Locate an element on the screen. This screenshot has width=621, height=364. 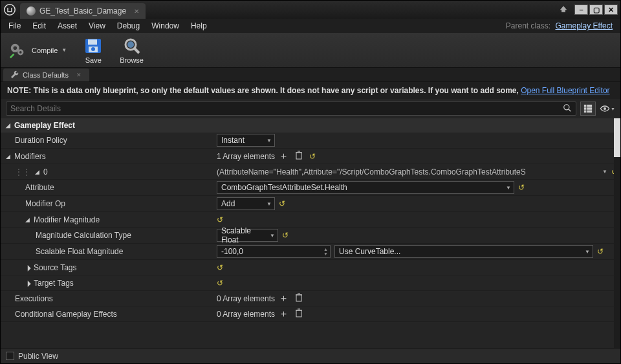
search-row: Search Details ▼ is located at coordinates (310, 109).